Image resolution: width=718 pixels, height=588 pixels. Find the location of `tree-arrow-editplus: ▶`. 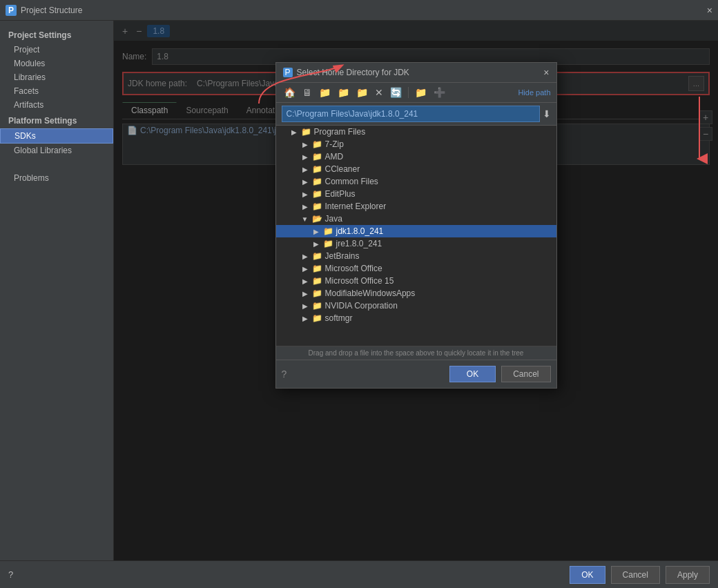

tree-arrow-editplus: ▶ is located at coordinates (305, 195).